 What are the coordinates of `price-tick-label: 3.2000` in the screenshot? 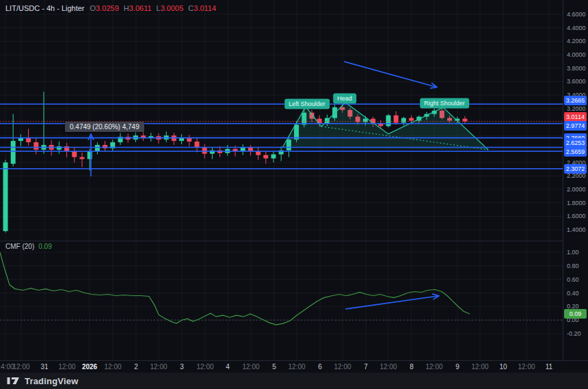 It's located at (576, 109).